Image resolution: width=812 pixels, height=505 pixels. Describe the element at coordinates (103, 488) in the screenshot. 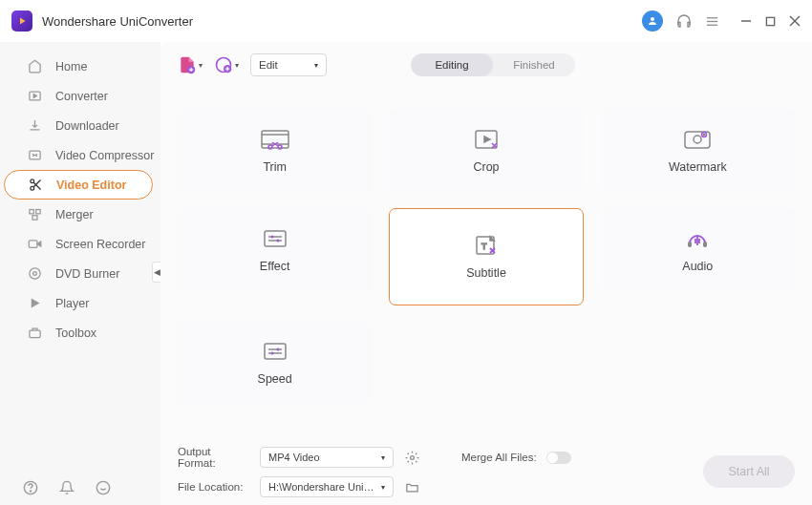

I see `feedback-icon` at that location.